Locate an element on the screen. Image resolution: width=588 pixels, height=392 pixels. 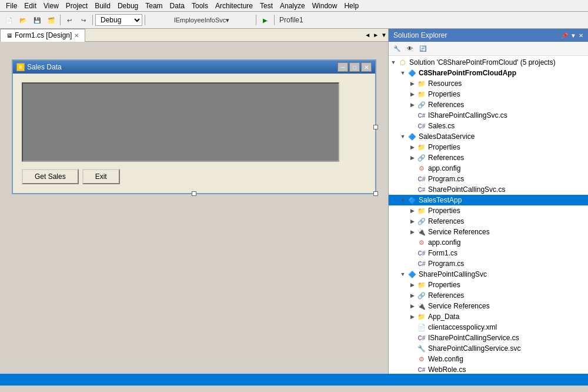
tab-dropdown-btn: ▼ is located at coordinates (384, 35).